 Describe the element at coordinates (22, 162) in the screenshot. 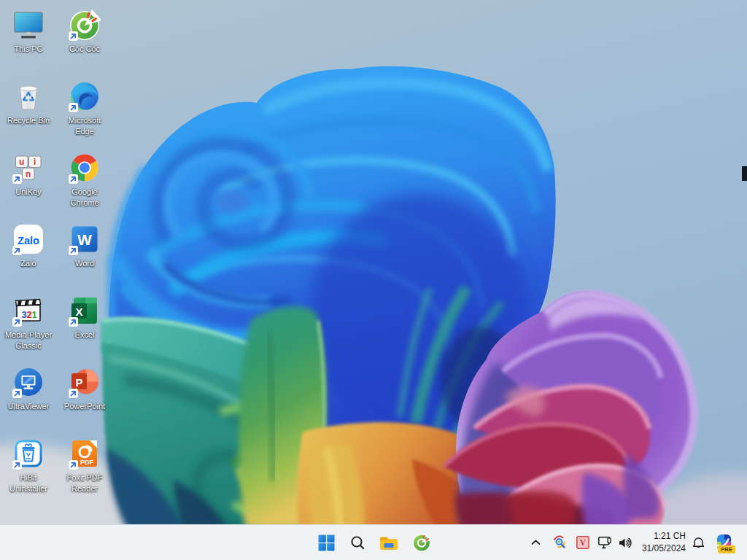

I see `svg-text: u` at that location.